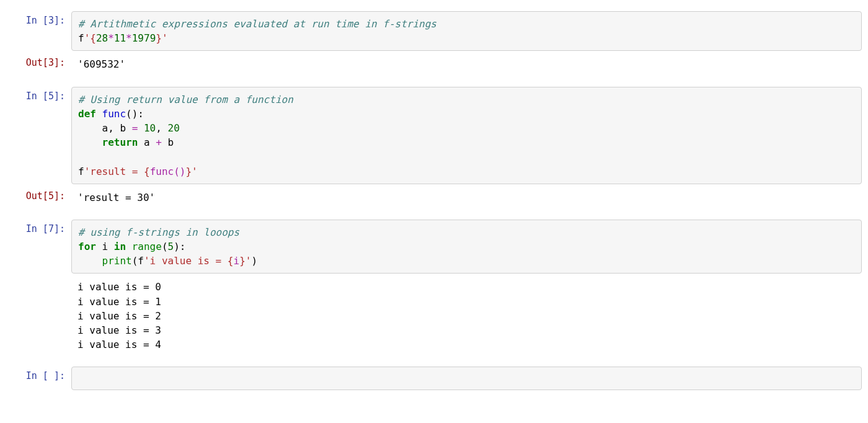  I want to click on code-cell: In [ ]:, so click(434, 378).